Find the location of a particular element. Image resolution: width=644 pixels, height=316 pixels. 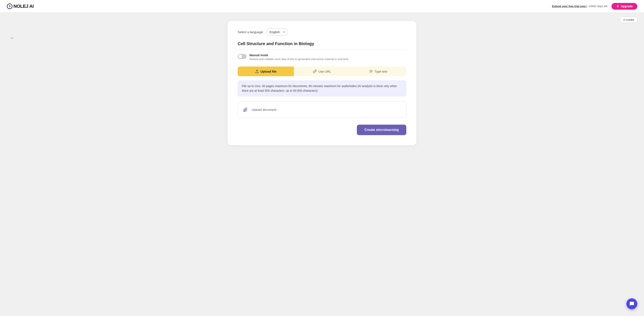

link-icon is located at coordinates (315, 72).